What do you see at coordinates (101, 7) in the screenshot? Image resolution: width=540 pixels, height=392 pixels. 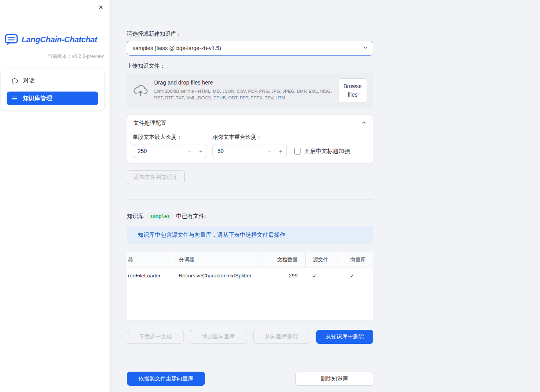 I see `close-icon: ✕` at bounding box center [101, 7].